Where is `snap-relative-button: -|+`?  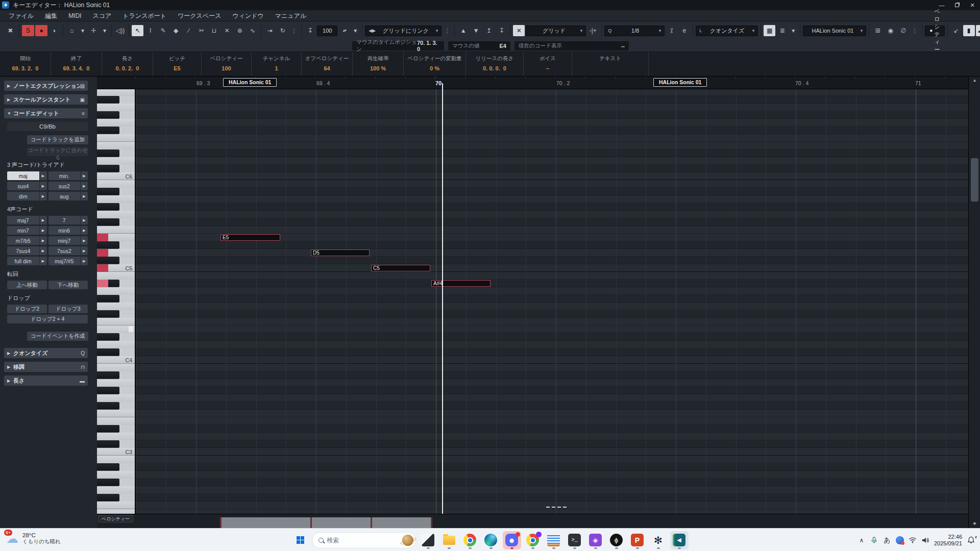 snap-relative-button: -|+ is located at coordinates (593, 31).